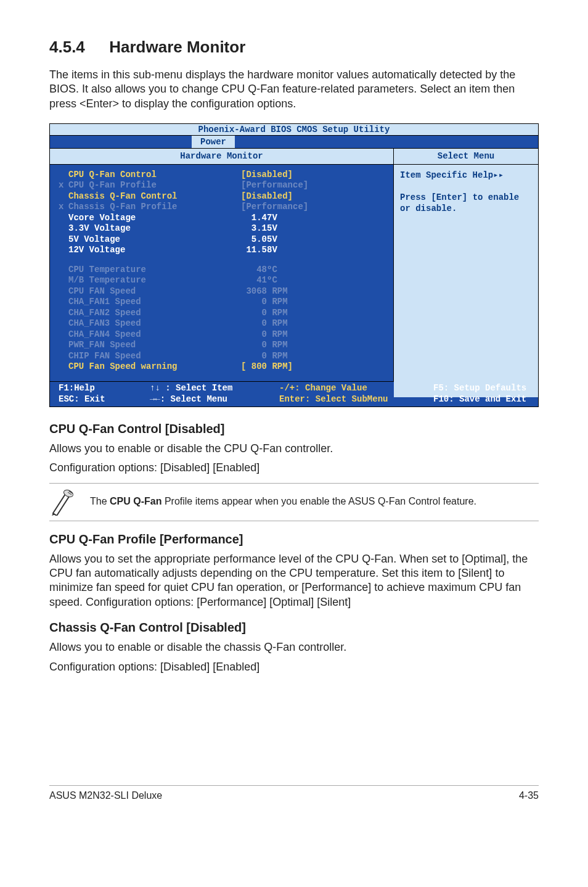 The image size is (588, 887). Describe the element at coordinates (222, 357) in the screenshot. I see `bios-row: CHIP FAN Speed 0 RPM` at that location.